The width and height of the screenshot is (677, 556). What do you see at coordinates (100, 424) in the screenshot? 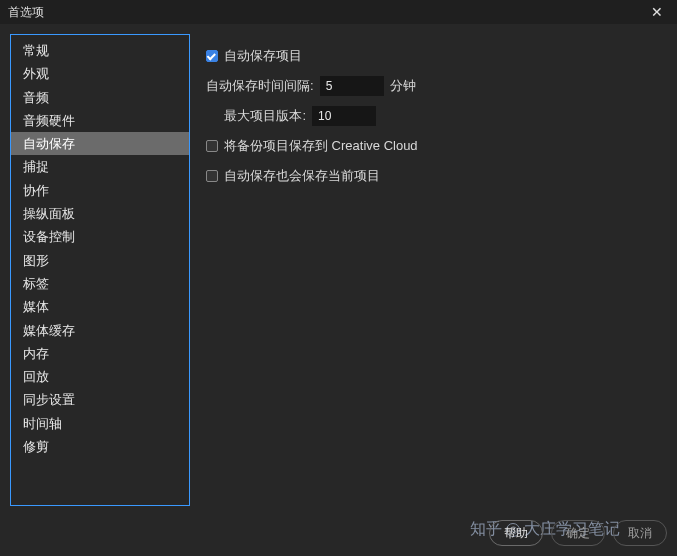
I see `sidebar-item-timeline: 时间轴` at bounding box center [100, 424].